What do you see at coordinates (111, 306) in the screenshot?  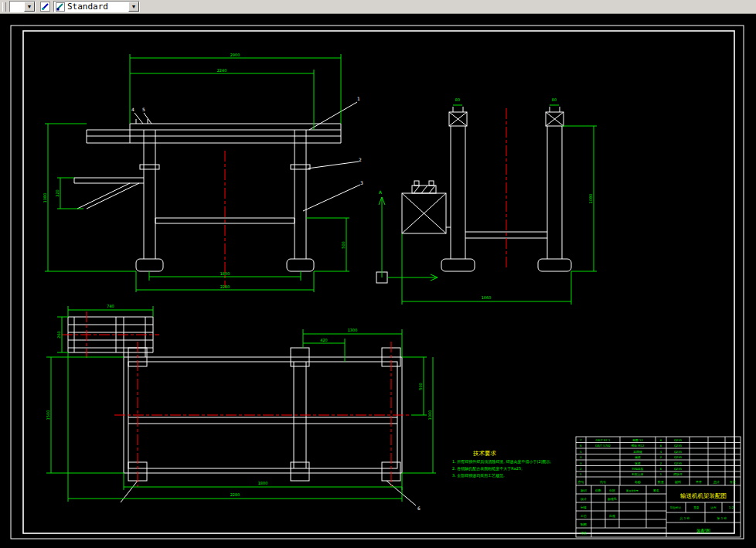 I see `dimension-label: 740` at bounding box center [111, 306].